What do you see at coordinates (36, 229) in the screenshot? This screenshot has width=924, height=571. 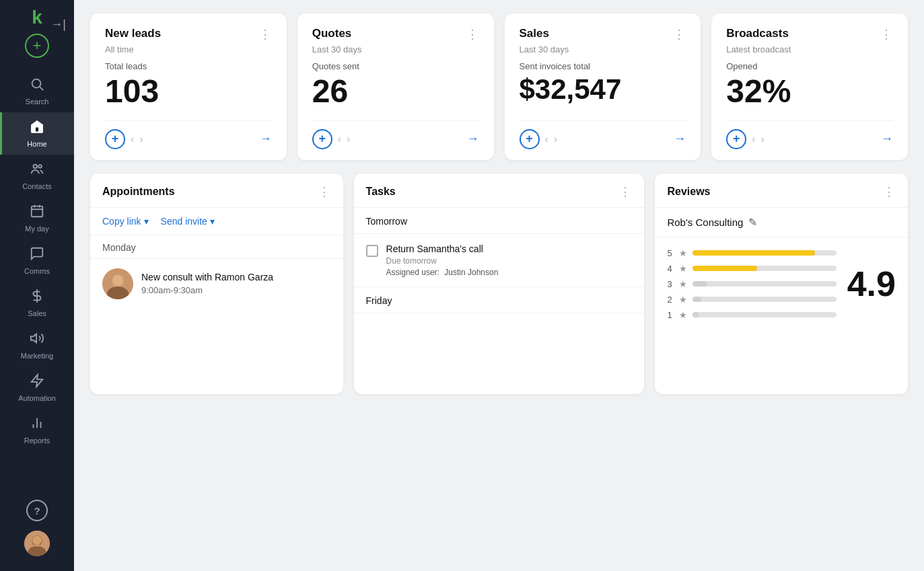 I see `sidebar-item-label: My day` at bounding box center [36, 229].